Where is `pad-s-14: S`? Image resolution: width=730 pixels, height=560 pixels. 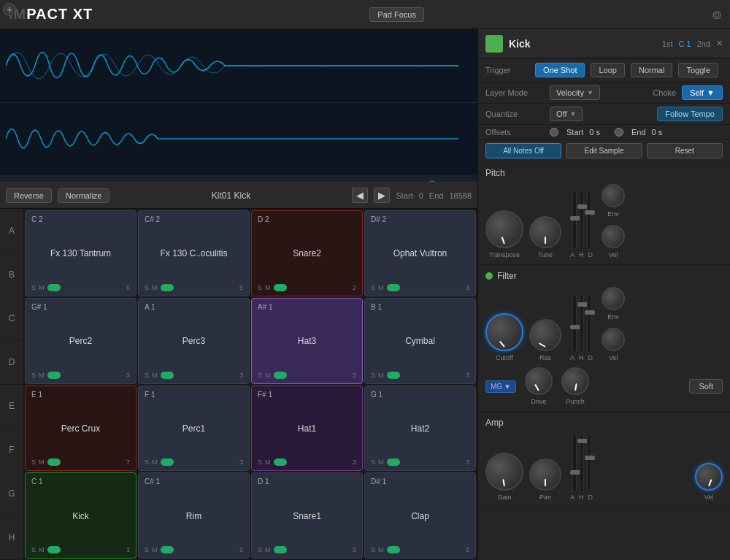
pad-s-14: S is located at coordinates (260, 550).